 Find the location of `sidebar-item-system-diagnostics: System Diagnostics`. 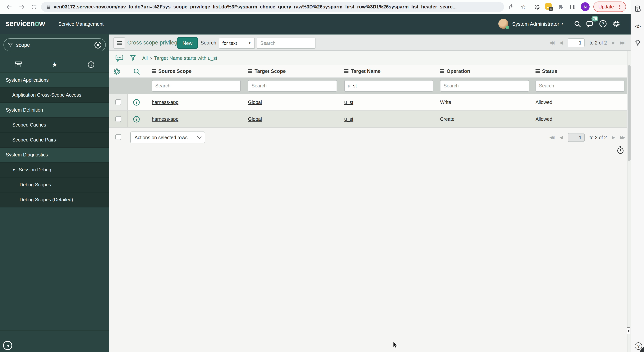

sidebar-item-system-diagnostics: System Diagnostics is located at coordinates (54, 155).